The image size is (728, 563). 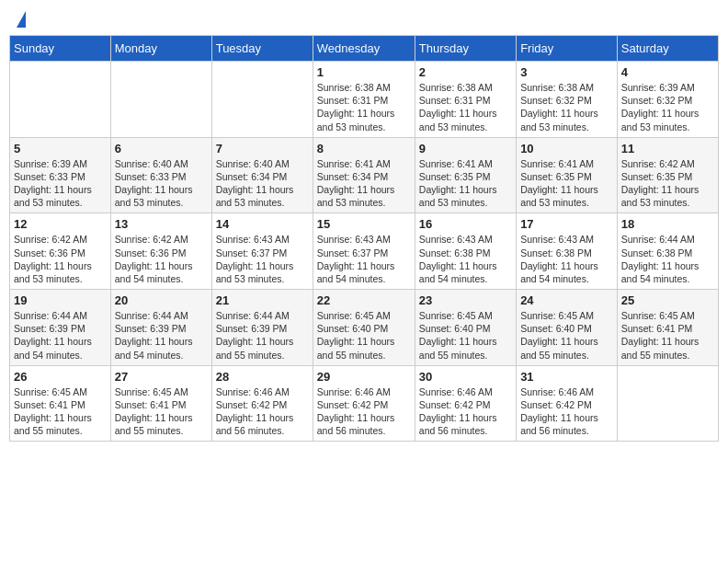 What do you see at coordinates (262, 327) in the screenshot?
I see `calendar-cell: 21Sunrise: 6:44 AMSunset: 6:39 PMDayligh…` at bounding box center [262, 327].